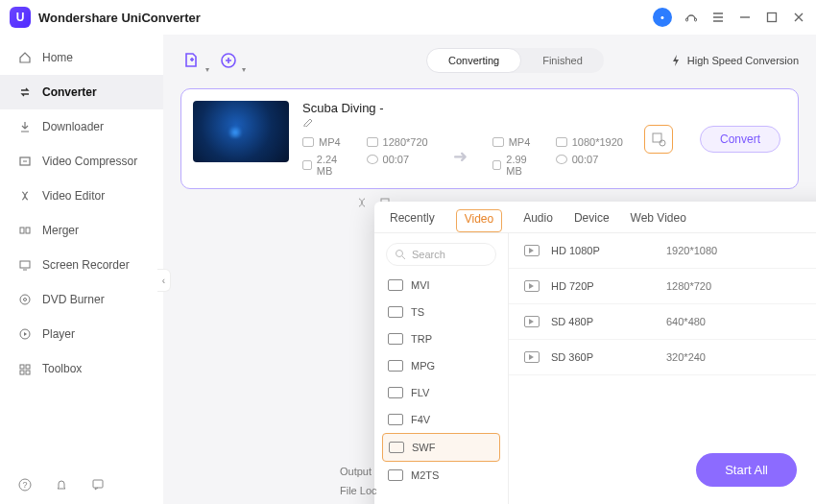  What do you see at coordinates (562, 142) in the screenshot?
I see `resolution-icon` at bounding box center [562, 142].